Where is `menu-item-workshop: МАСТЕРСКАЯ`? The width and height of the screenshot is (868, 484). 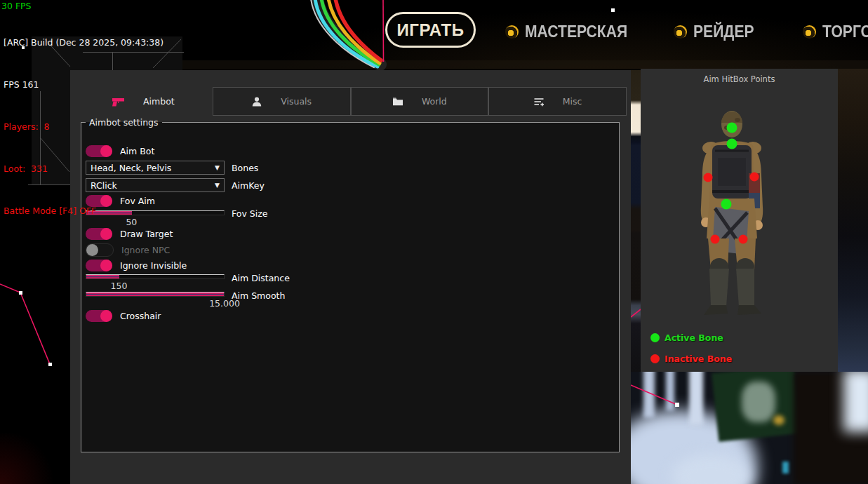
menu-item-workshop: МАСТЕРСКАЯ is located at coordinates (573, 32).